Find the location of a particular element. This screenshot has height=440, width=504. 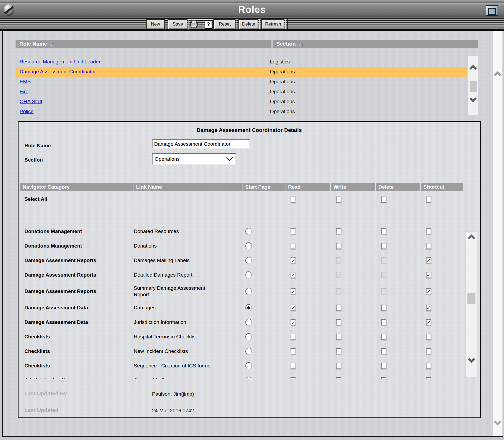

role-row: Resource Management Unit Leader Logistic… is located at coordinates (241, 62).